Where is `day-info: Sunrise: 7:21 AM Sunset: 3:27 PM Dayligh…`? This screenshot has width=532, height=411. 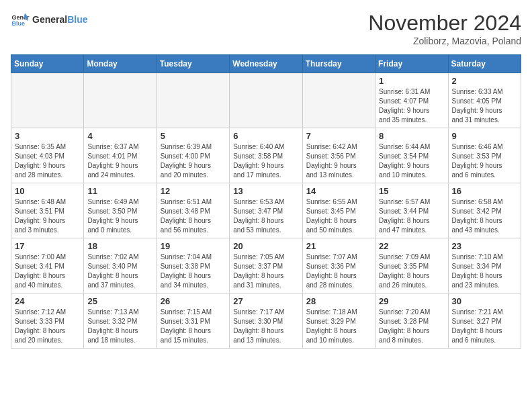 day-info: Sunrise: 7:21 AM Sunset: 3:27 PM Dayligh… is located at coordinates (485, 326).